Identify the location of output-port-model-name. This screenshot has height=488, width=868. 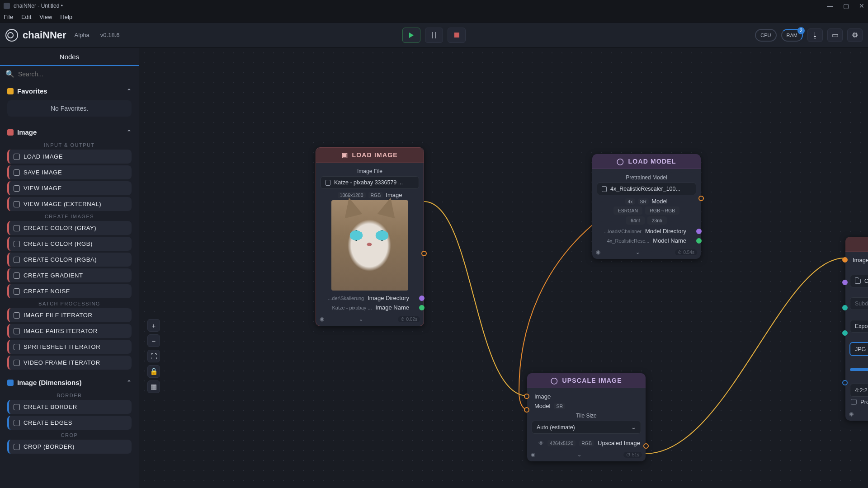
(699, 241).